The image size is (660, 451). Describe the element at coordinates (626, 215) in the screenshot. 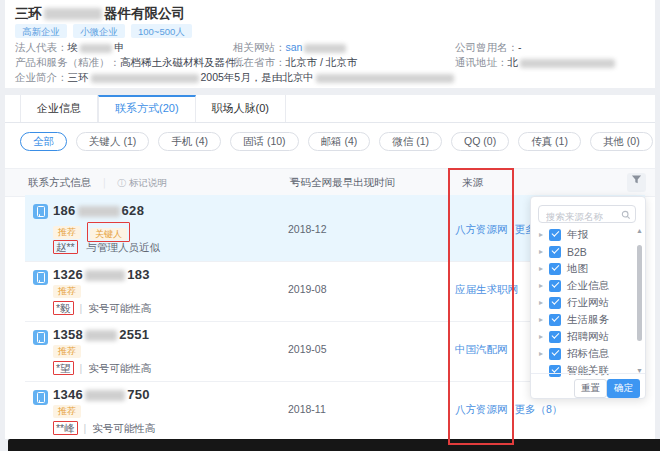

I see `search-icon` at that location.